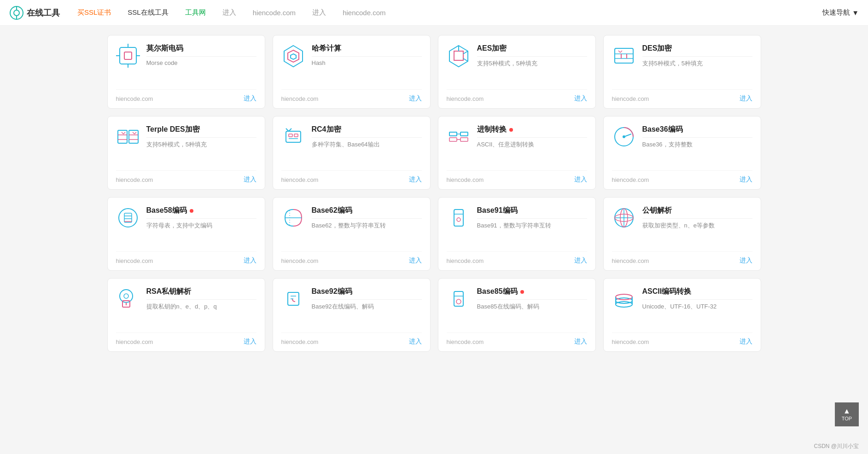  Describe the element at coordinates (352, 153) in the screenshot. I see `tool-card: RC4加密 多种字符集、Base64输出 hiencode.com 进入` at that location.